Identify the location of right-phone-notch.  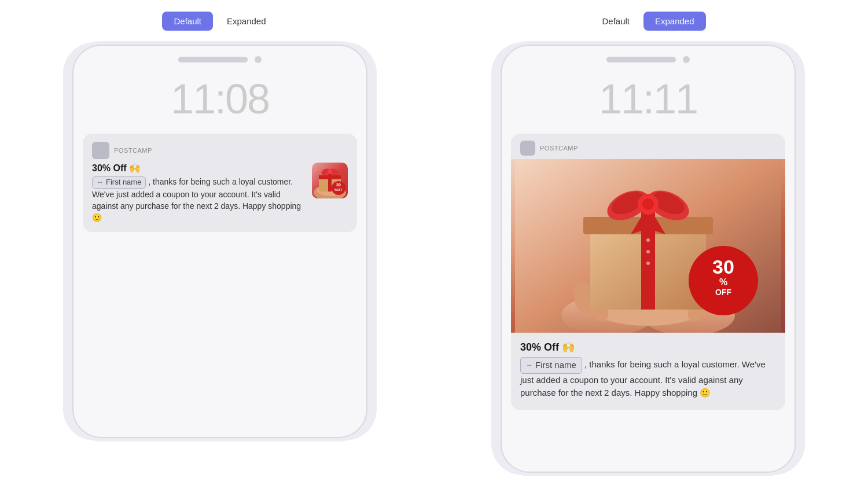
(641, 60).